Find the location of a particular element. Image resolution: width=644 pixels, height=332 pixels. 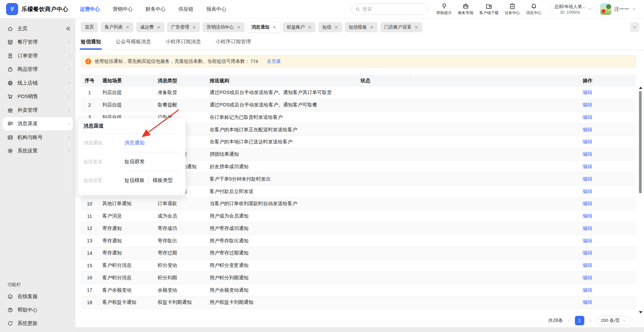

sidebar-footer-item: 系统更新 is located at coordinates (38, 323).